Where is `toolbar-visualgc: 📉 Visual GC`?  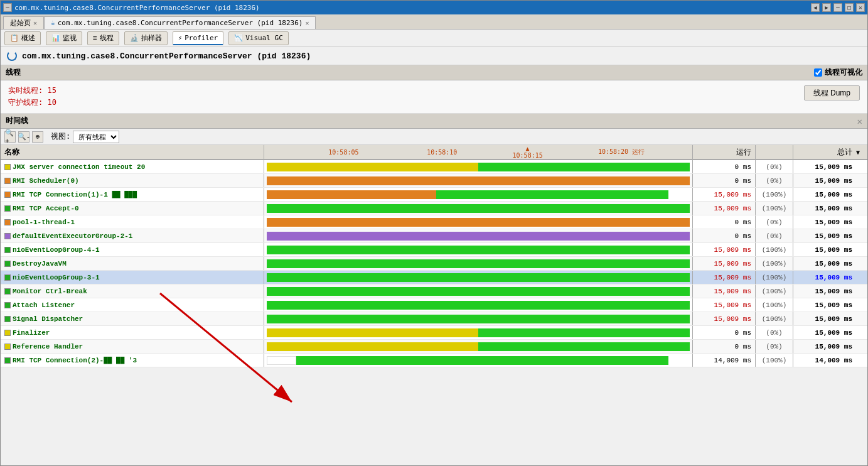 toolbar-visualgc: 📉 Visual GC is located at coordinates (259, 38).